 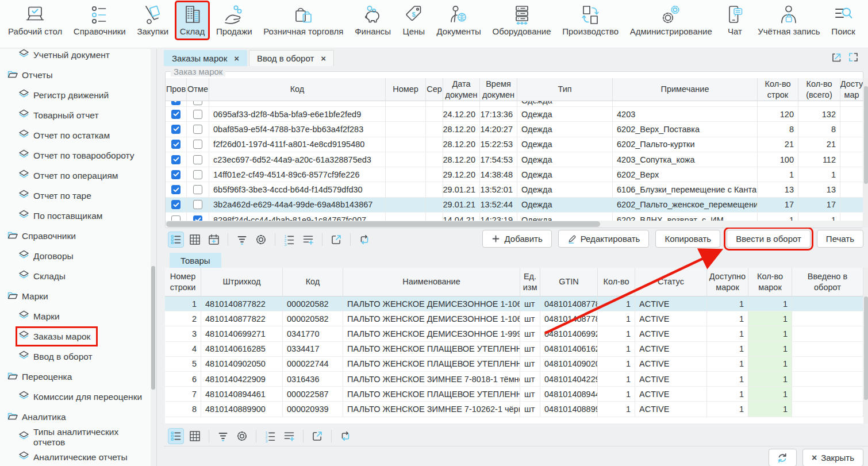 What do you see at coordinates (735, 21) in the screenshot?
I see `nav-item-chat: Чат` at bounding box center [735, 21].